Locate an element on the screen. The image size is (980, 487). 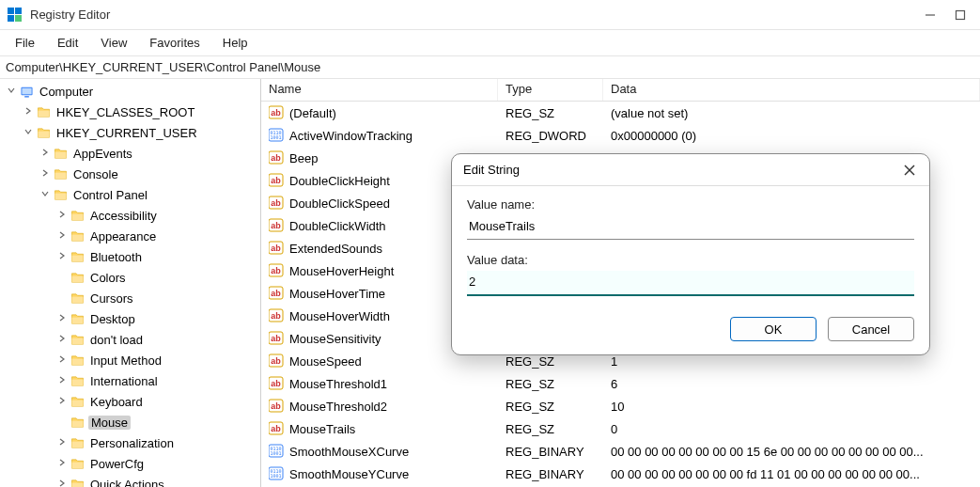
registry-value-row: MouseThreshold2REG_SZ10 is located at coordinates (620, 406).